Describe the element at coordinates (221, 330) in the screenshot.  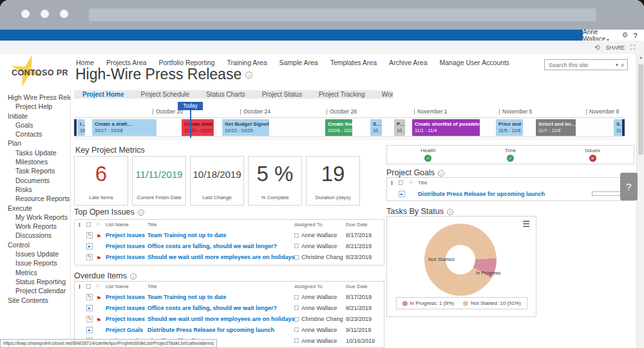
I see `item-title-link: Distribute Press Release for upcoming la…` at that location.